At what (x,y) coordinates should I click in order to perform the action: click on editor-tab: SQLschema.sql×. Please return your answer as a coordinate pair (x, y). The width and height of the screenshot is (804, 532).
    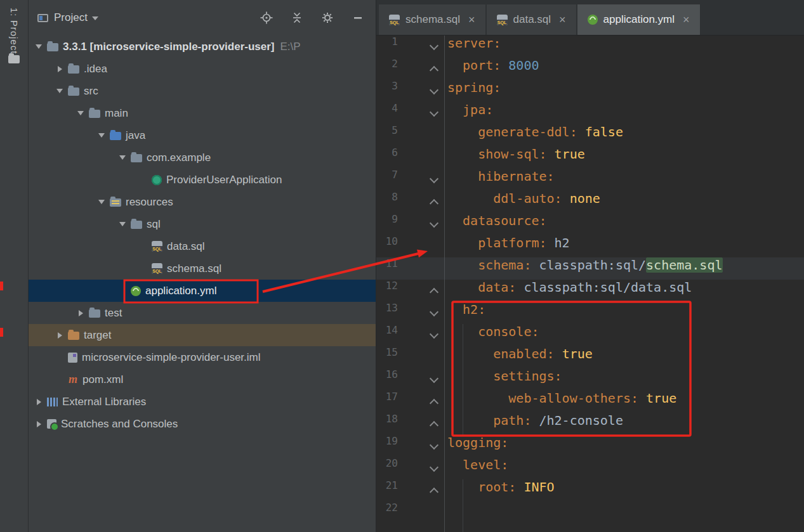
    Looking at the image, I should click on (432, 20).